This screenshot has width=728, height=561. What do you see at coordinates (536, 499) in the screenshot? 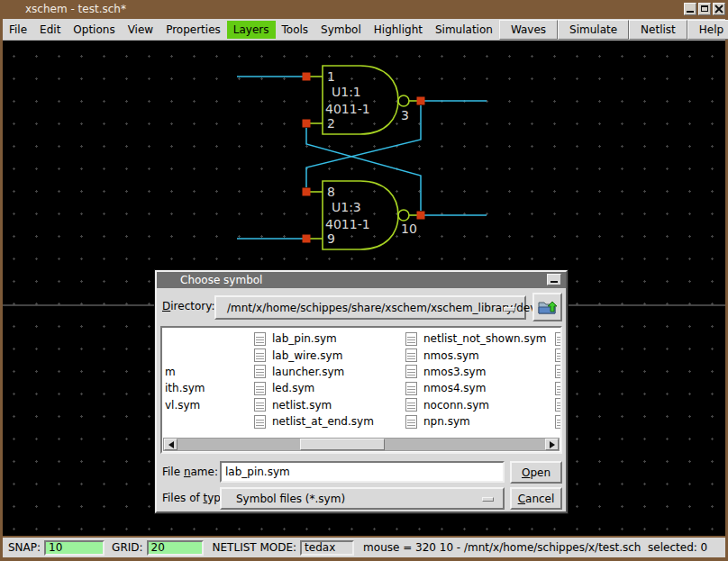
I see `cancel-button: Cancel` at bounding box center [536, 499].